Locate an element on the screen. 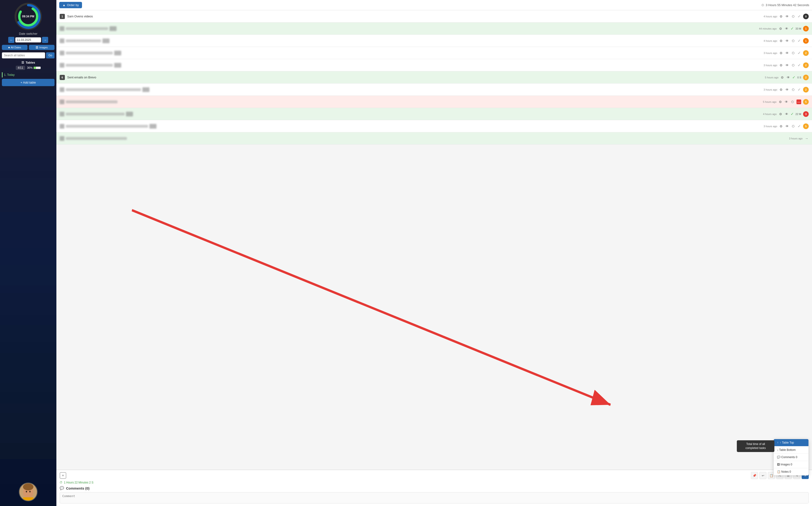 This screenshot has width=812, height=506. count-badge: 1 is located at coordinates (806, 41).